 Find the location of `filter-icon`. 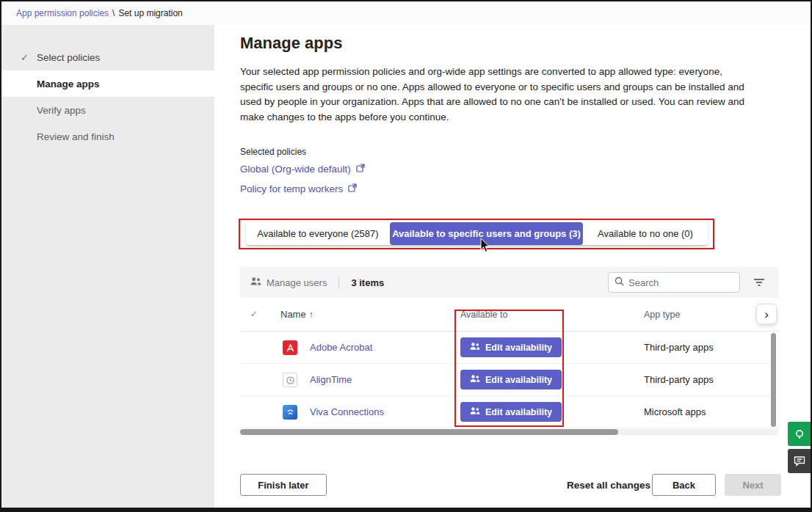

filter-icon is located at coordinates (759, 282).